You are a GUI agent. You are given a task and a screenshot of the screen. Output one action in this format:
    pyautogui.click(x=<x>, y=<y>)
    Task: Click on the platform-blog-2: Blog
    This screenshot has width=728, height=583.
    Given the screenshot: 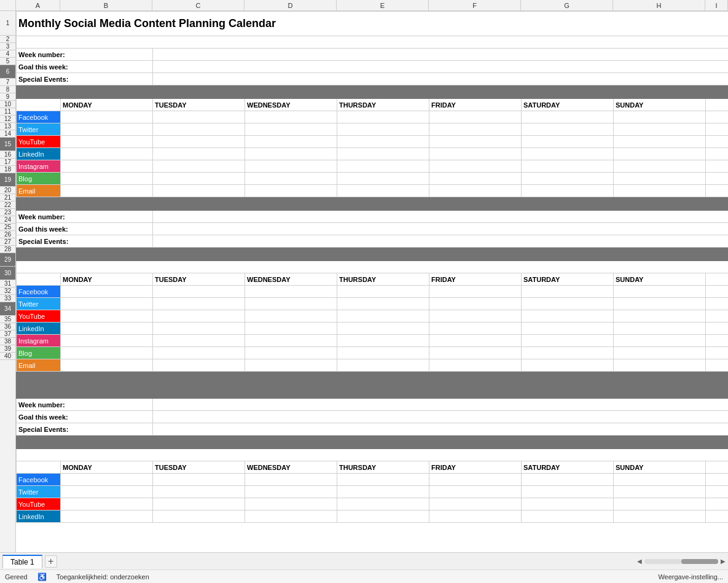 What is the action you would take?
    pyautogui.click(x=39, y=353)
    